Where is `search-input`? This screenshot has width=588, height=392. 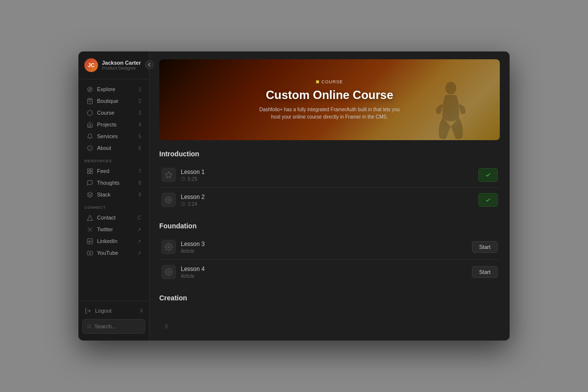
search-input is located at coordinates (128, 326).